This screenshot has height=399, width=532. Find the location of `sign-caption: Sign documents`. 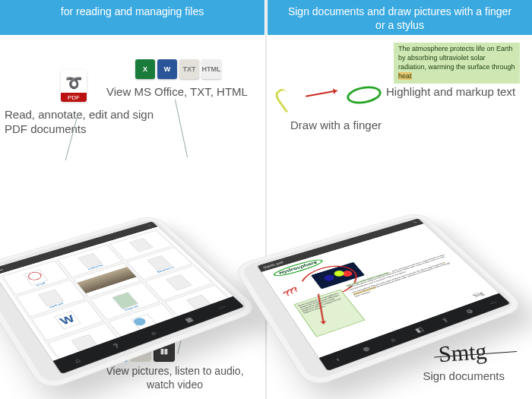

sign-caption: Sign documents is located at coordinates (464, 377).